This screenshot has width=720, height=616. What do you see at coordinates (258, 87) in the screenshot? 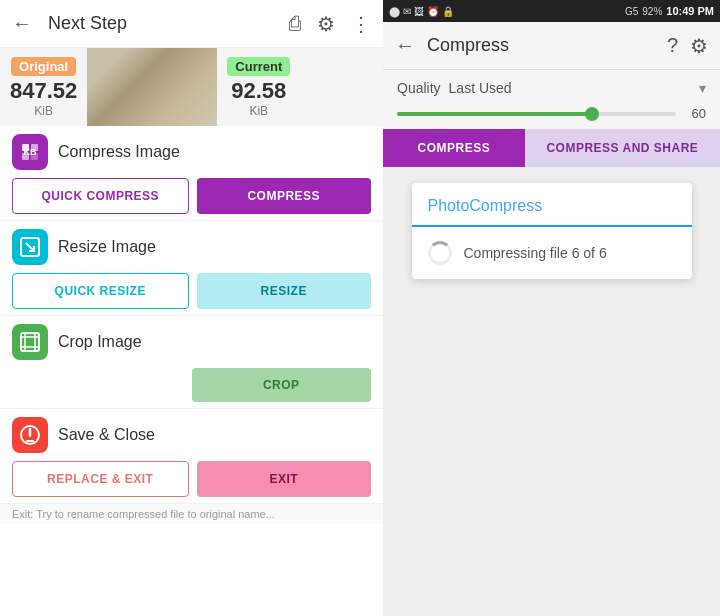
I see `current-block: Current 92.58 KiB` at bounding box center [258, 87].